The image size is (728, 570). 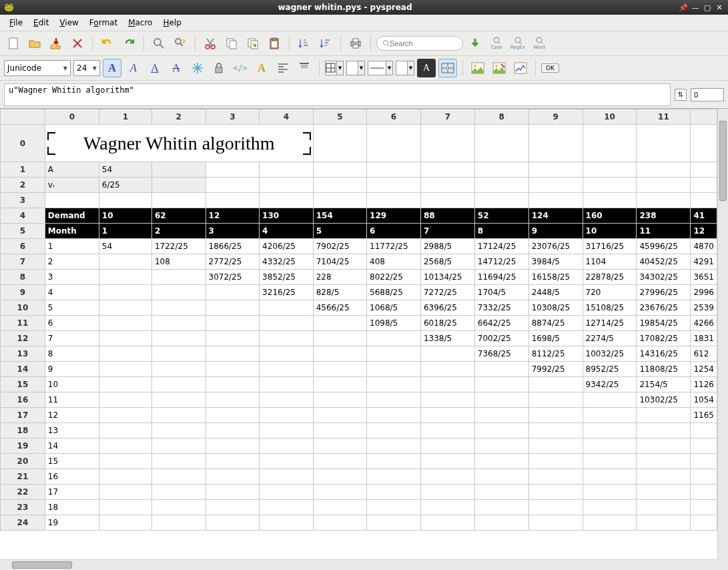 I want to click on cell: 41, so click(x=704, y=216).